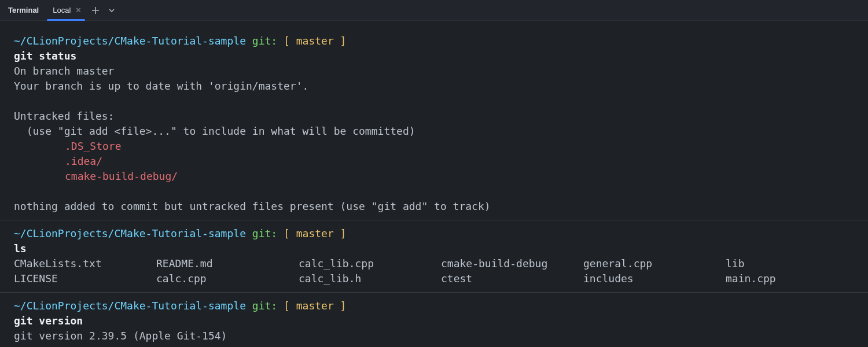 Image resolution: width=868 pixels, height=347 pixels. Describe the element at coordinates (434, 71) in the screenshot. I see `output-line: On branch master` at that location.